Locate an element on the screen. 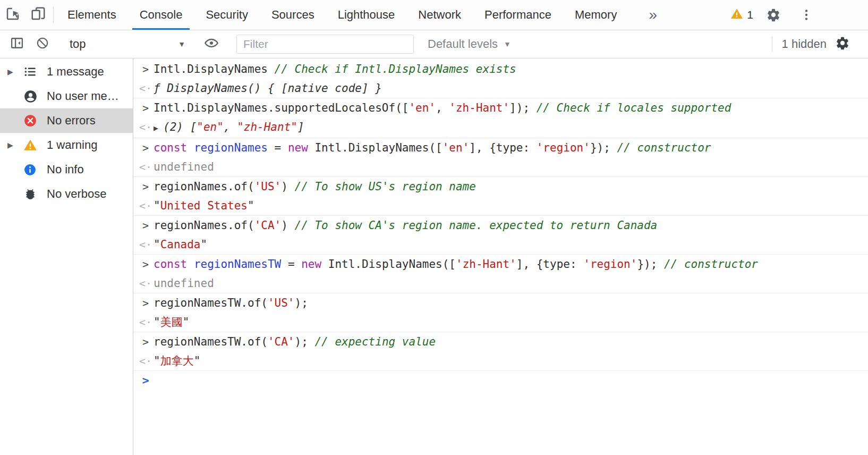 The image size is (868, 455). console-result-row: <·"Canada" is located at coordinates (500, 245).